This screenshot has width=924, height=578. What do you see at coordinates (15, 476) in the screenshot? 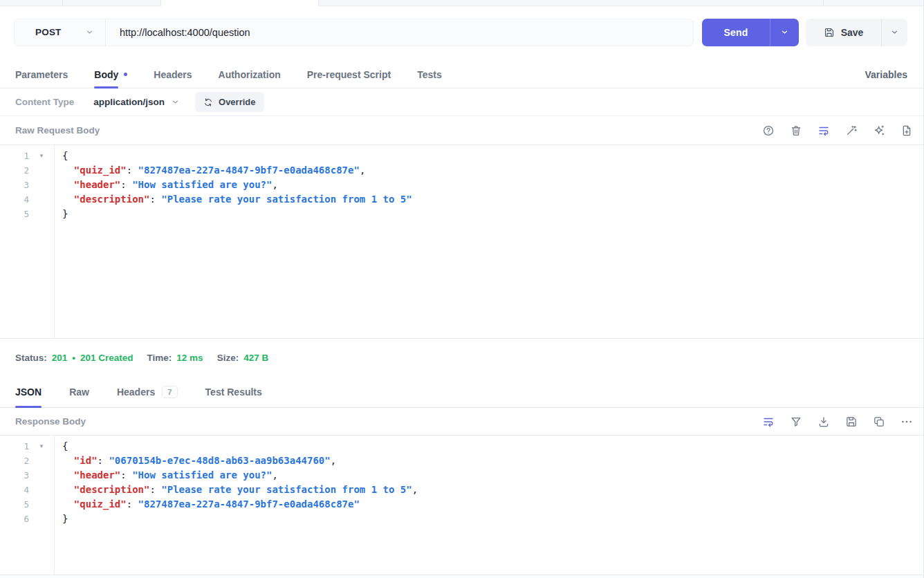
I see `line-number: 3` at bounding box center [15, 476].